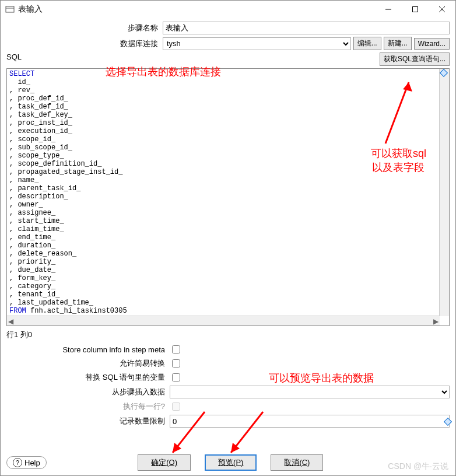 The height and width of the screenshot is (476, 456). Describe the element at coordinates (257, 44) in the screenshot. I see `db-connection-select: tysh` at that location.